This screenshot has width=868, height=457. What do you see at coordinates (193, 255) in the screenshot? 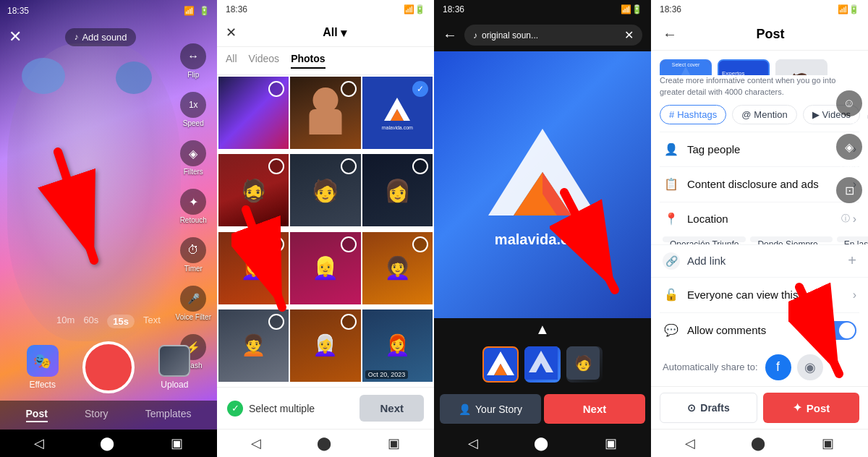
I see `p1-tool-timer: ⏱ Timer` at bounding box center [193, 255].